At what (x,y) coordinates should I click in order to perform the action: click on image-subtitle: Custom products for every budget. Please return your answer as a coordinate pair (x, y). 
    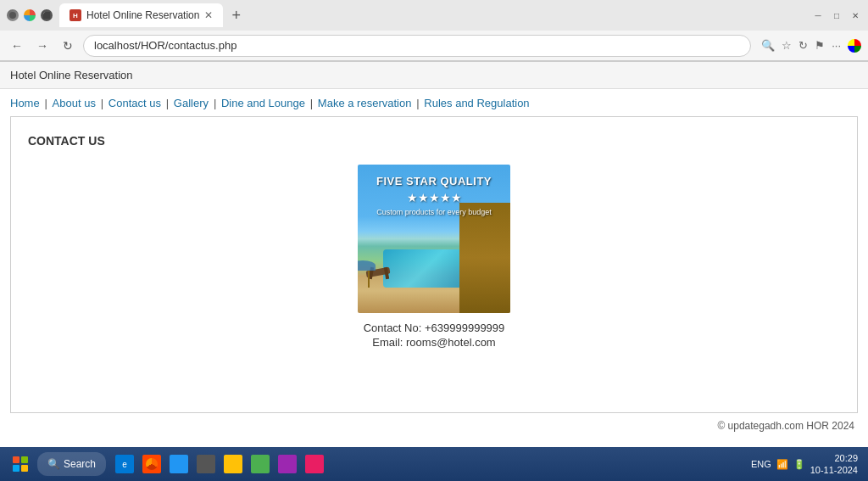
    Looking at the image, I should click on (434, 212).